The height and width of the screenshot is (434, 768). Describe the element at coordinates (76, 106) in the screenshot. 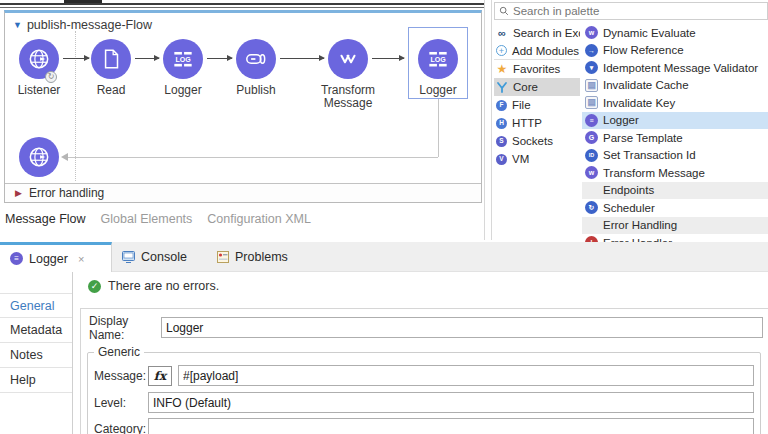

I see `source-divider` at that location.